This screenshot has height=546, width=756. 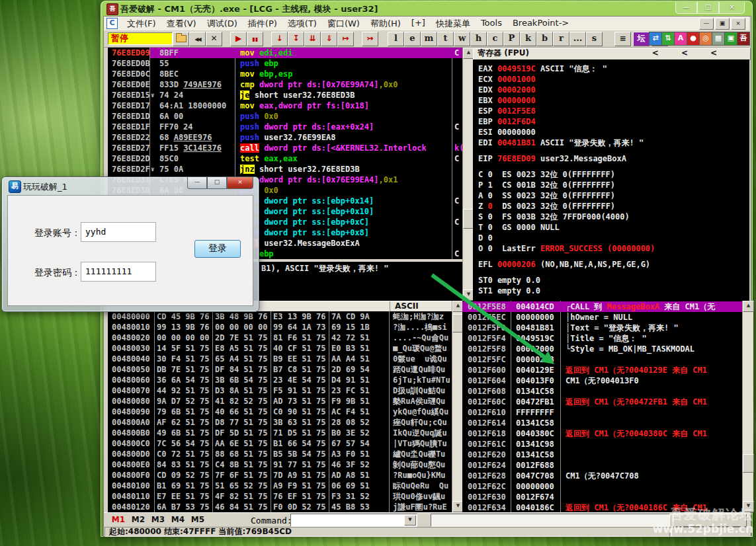 What do you see at coordinates (708, 8) in the screenshot?
I see `maximize-button: □` at bounding box center [708, 8].